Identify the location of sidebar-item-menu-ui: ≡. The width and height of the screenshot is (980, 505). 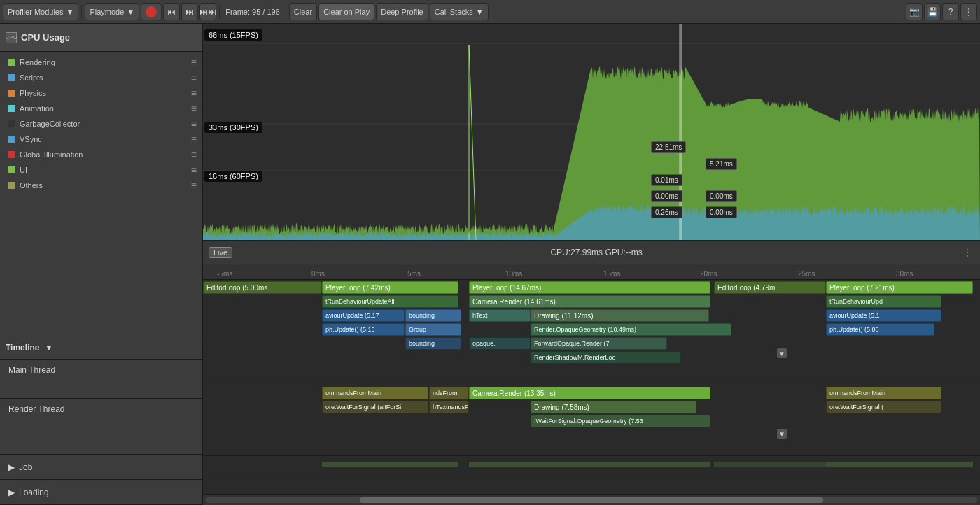
(194, 170).